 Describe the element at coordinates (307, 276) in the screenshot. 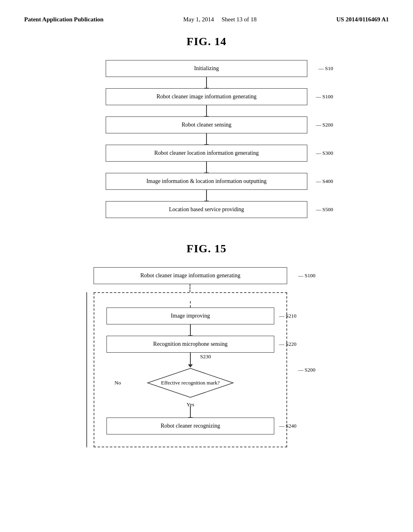

I see `fig15-top-tag: S100` at that location.